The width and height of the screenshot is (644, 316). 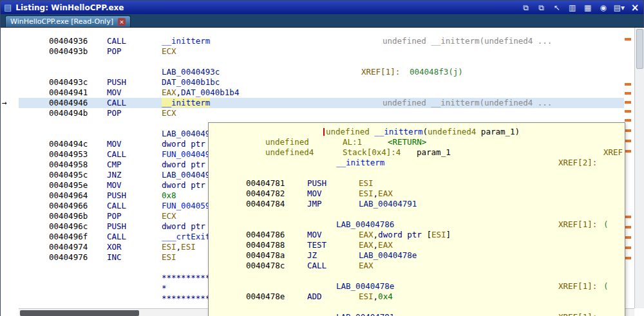 What do you see at coordinates (372, 153) in the screenshot?
I see `cell-t2: Stack[0x4]:4` at bounding box center [372, 153].